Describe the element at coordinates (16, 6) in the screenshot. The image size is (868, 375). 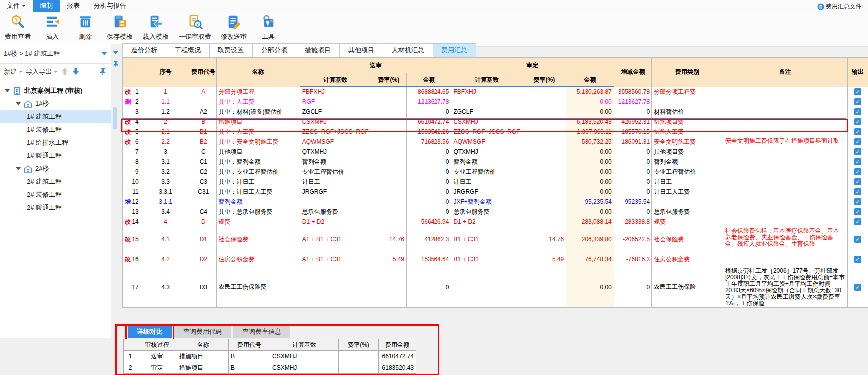
I see `menu-item-文件: 文件` at that location.